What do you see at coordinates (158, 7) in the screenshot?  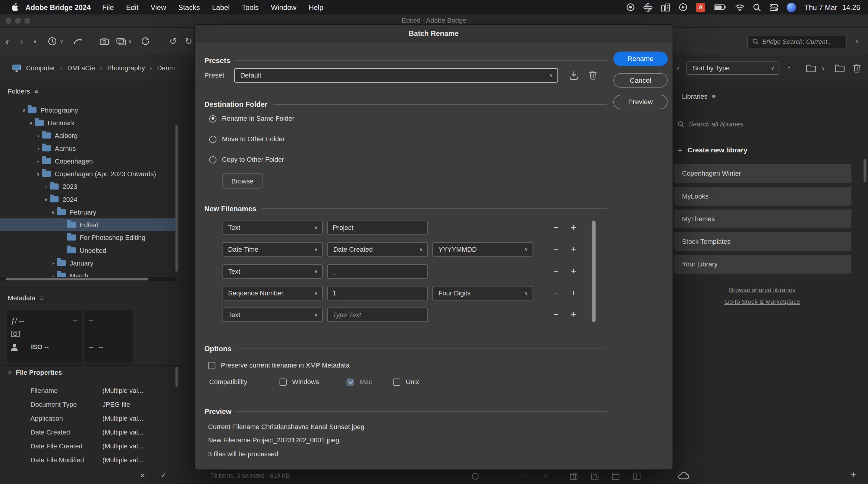 I see `menu-view: View` at bounding box center [158, 7].